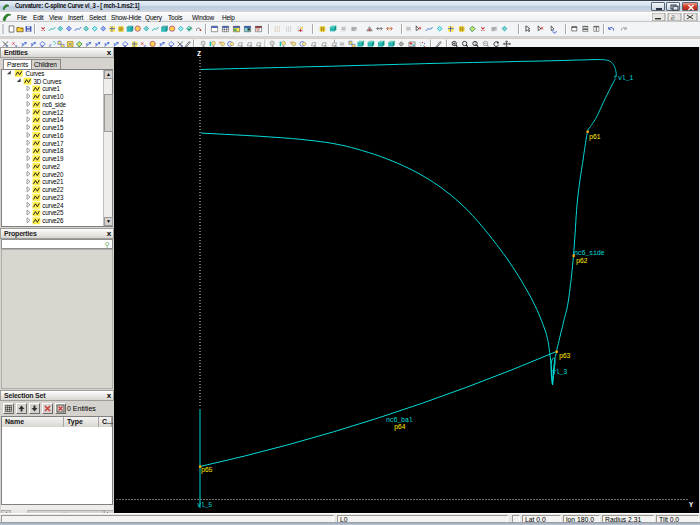  What do you see at coordinates (53, 198) in the screenshot?
I see `svg-text: curve23` at bounding box center [53, 198].